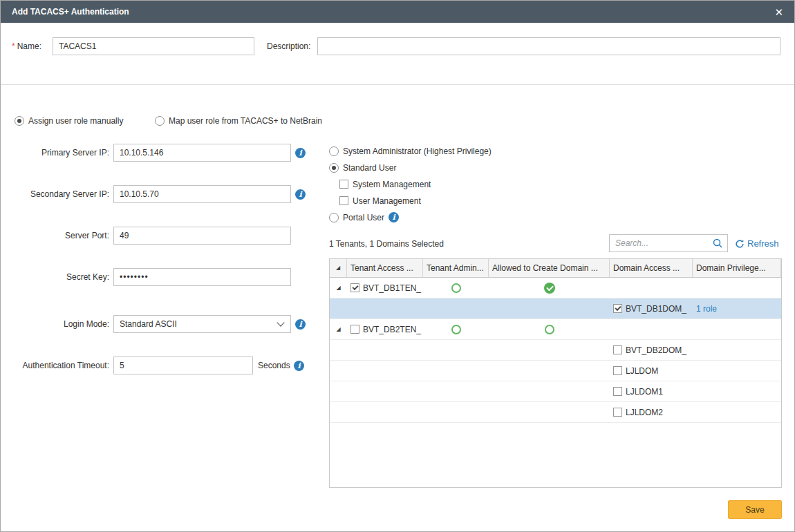  What do you see at coordinates (71, 12) in the screenshot?
I see `dialog-title: Add TACACS+ Authentication` at bounding box center [71, 12].